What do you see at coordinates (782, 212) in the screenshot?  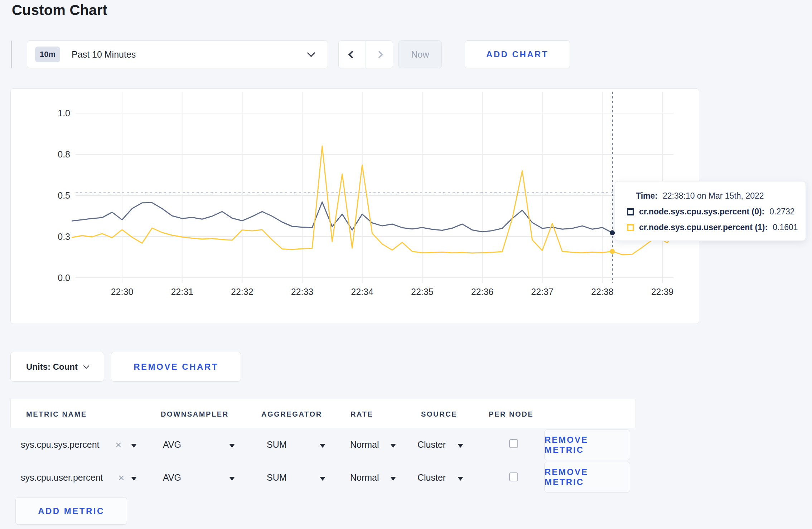 I see `tooltip-series-value: 0.2732` at bounding box center [782, 212].